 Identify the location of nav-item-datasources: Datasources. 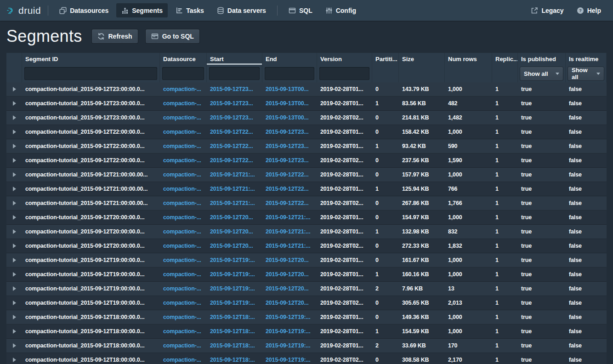
(84, 10).